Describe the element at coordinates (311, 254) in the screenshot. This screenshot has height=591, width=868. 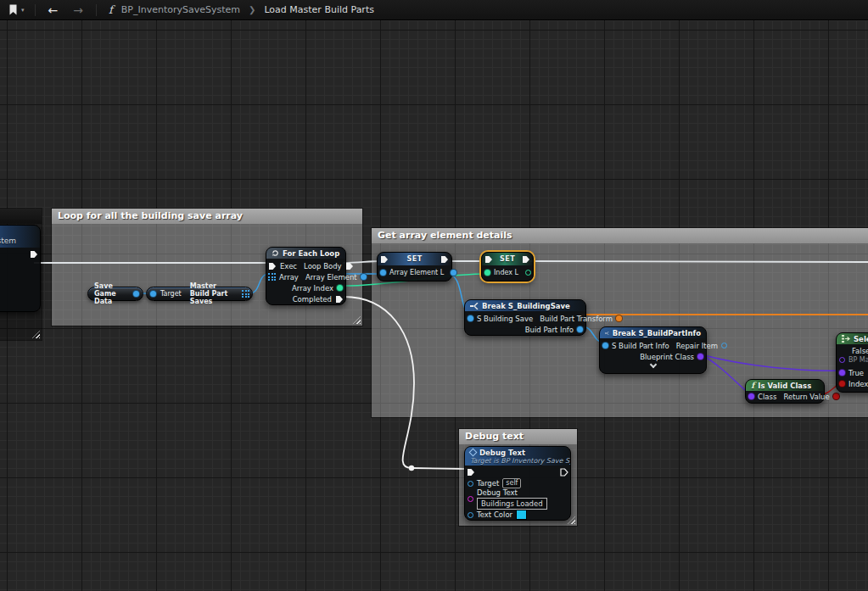
I see `node-title: For Each Loop` at that location.